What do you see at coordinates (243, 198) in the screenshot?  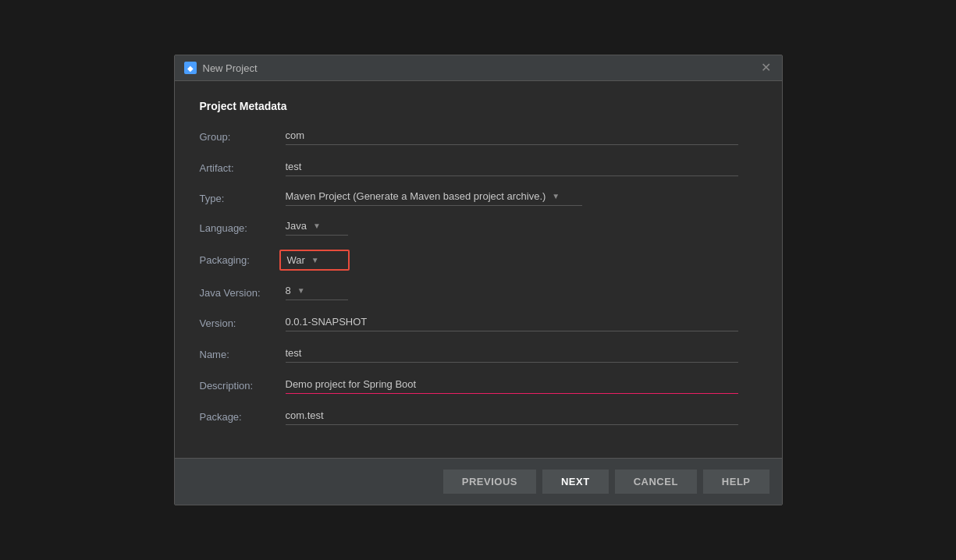 I see `type-label: Type:` at bounding box center [243, 198].